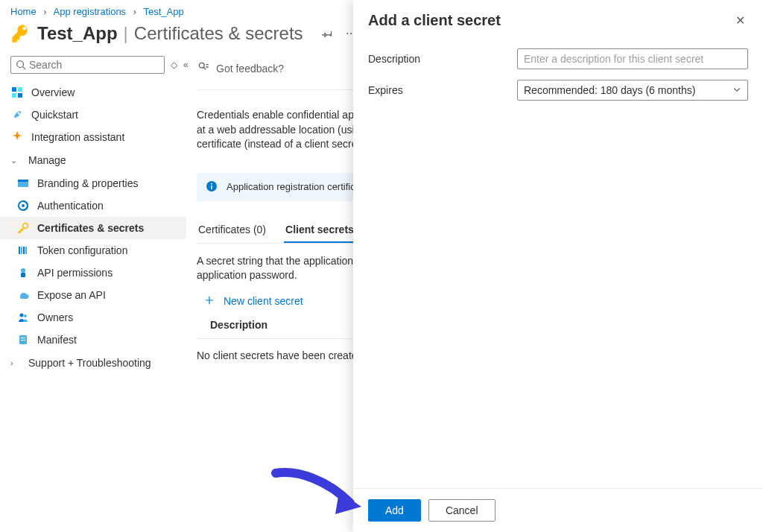 The image size is (763, 532). What do you see at coordinates (91, 228) in the screenshot?
I see `sidebar-item-label: Certificates & secrets` at bounding box center [91, 228].